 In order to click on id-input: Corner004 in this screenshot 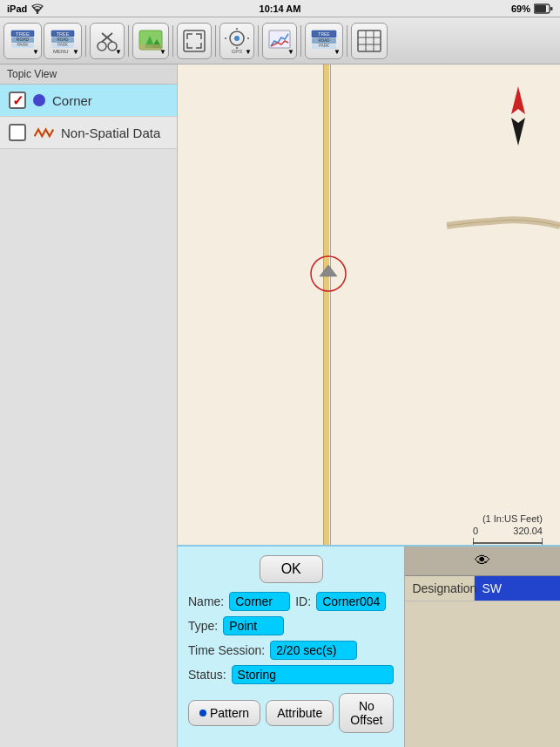, I will do `click(351, 601)`.